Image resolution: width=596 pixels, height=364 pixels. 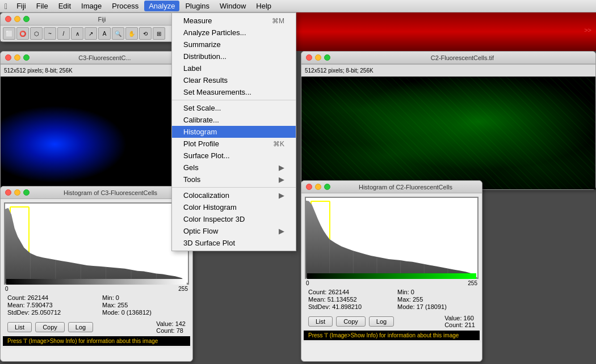 I want to click on menu-optic-flow: Optic Flow ▶, so click(x=234, y=231).